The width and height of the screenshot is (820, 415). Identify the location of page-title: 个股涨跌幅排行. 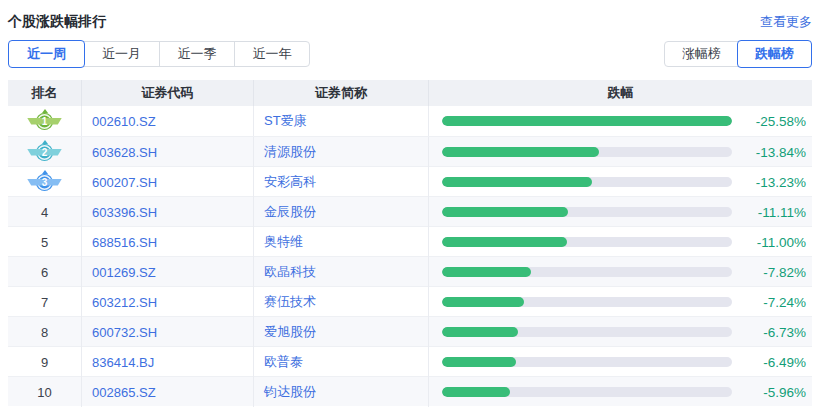
(57, 22).